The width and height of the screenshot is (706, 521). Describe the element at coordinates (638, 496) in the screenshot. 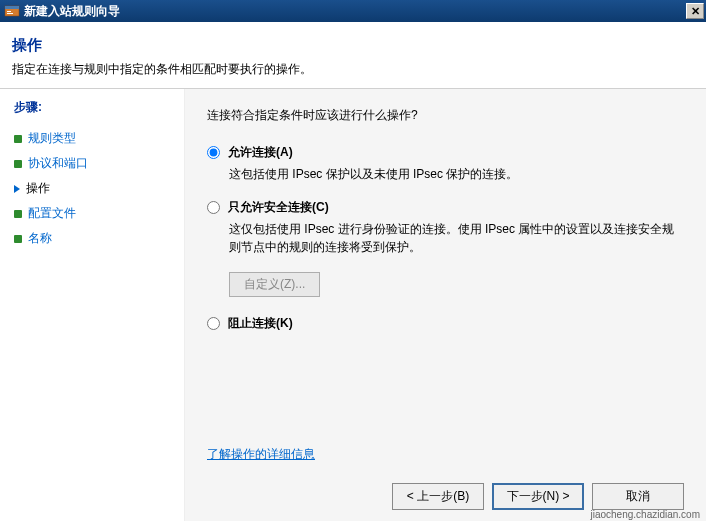

I see `cancel-button: 取消` at that location.